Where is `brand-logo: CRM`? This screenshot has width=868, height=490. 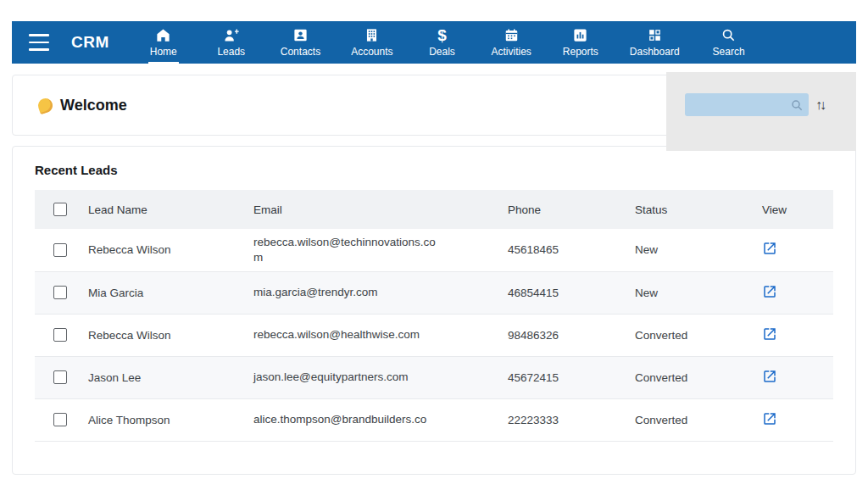
brand-logo: CRM is located at coordinates (90, 42).